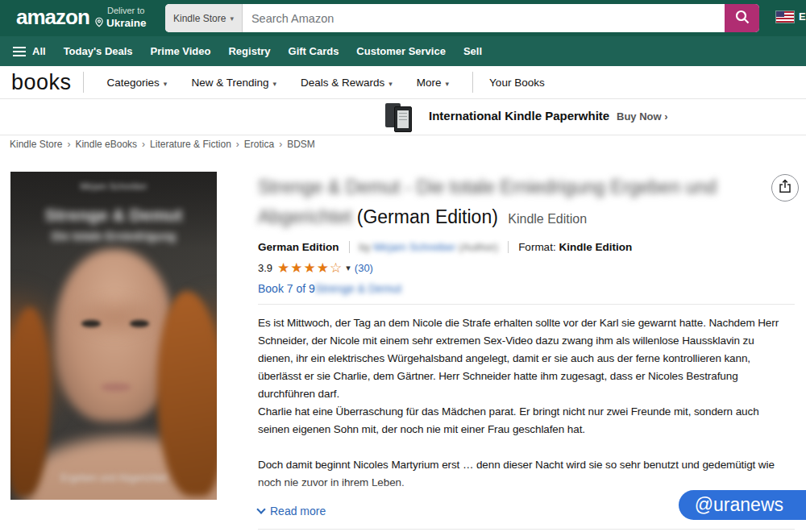 This screenshot has width=806, height=532. What do you see at coordinates (29, 52) in the screenshot?
I see `nav-all-menu: All` at bounding box center [29, 52].